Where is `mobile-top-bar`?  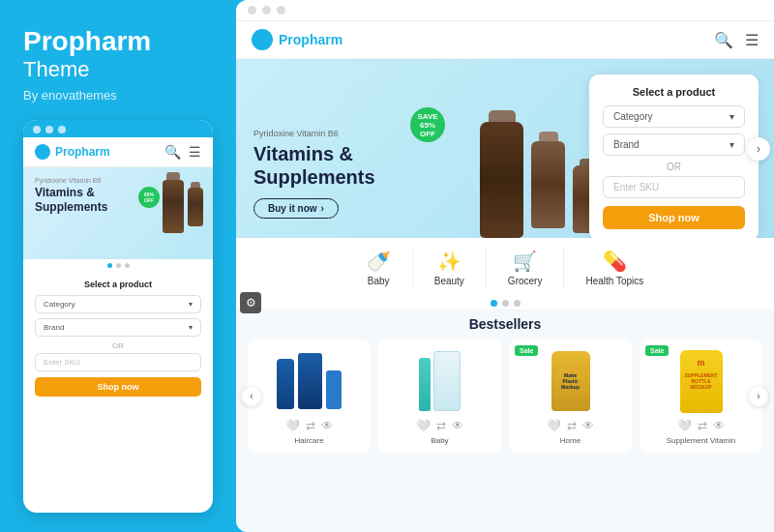 mobile-top-bar is located at coordinates (118, 129).